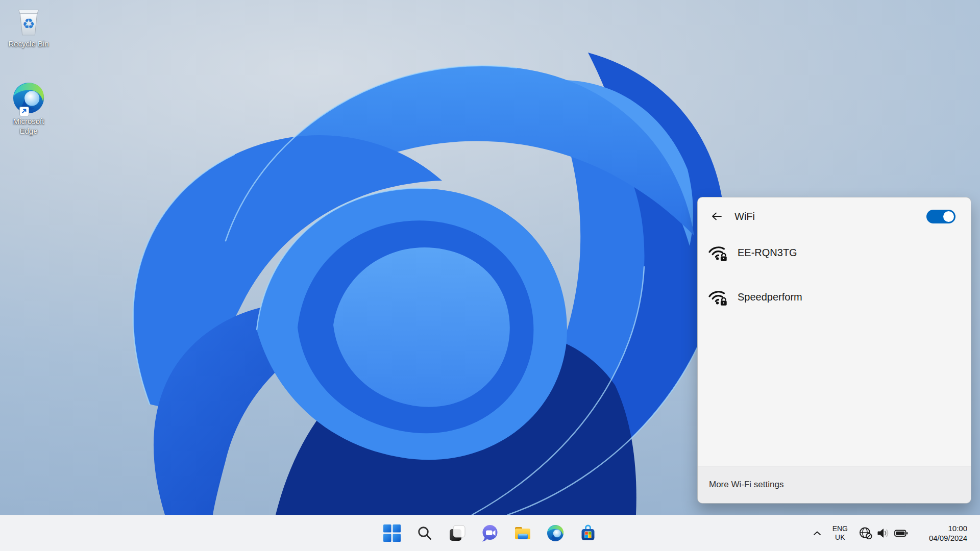 This screenshot has width=980, height=551. I want to click on desktop-icon-recycle-bin: ♻ Recycle Bin, so click(29, 28).